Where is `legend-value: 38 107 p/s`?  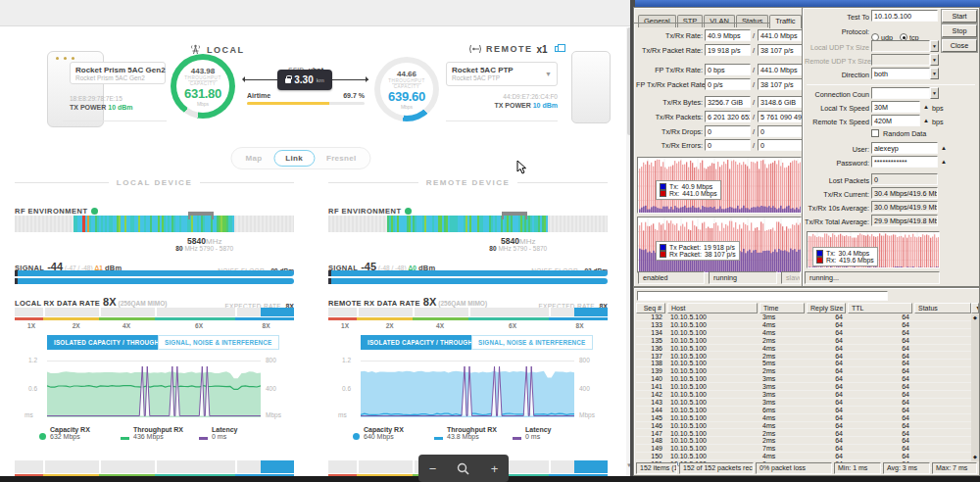 legend-value: 38 107 p/s is located at coordinates (720, 255).